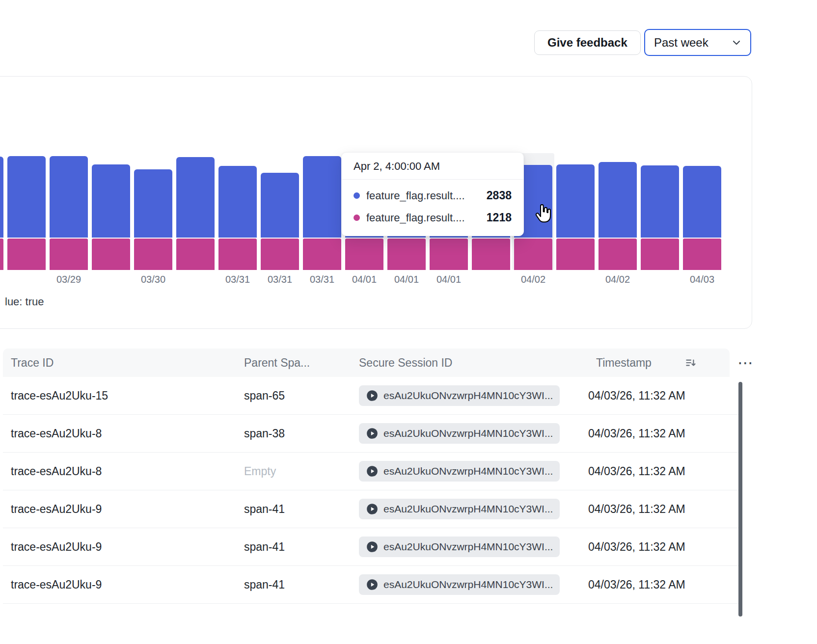  Describe the element at coordinates (433, 195) in the screenshot. I see `tooltip-series-row: feature_flag.result....2838` at that location.